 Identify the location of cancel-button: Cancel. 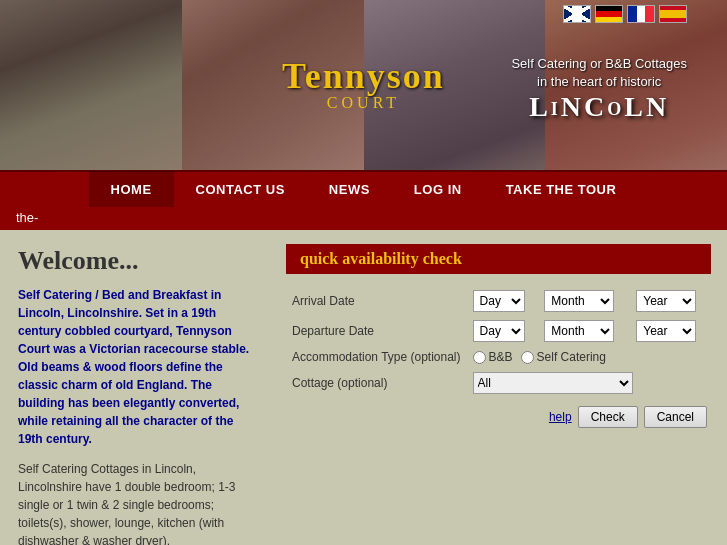
(676, 417).